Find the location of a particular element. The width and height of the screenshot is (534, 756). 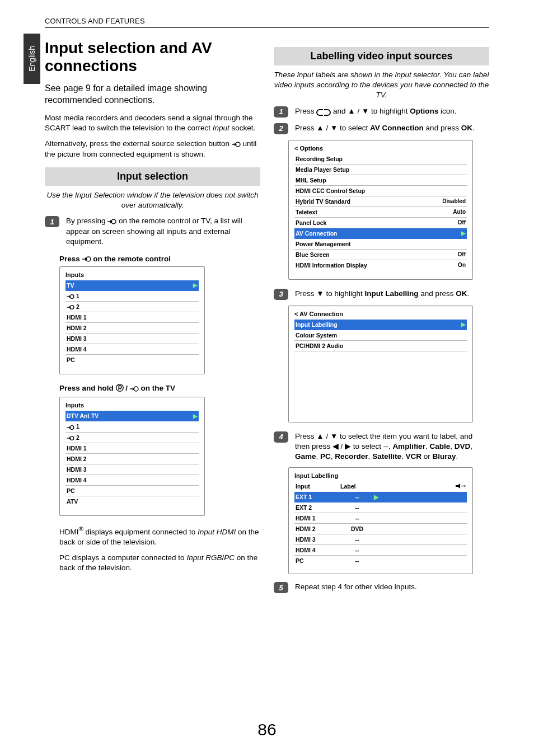

list-item: Blue ScreenOff is located at coordinates (381, 255).